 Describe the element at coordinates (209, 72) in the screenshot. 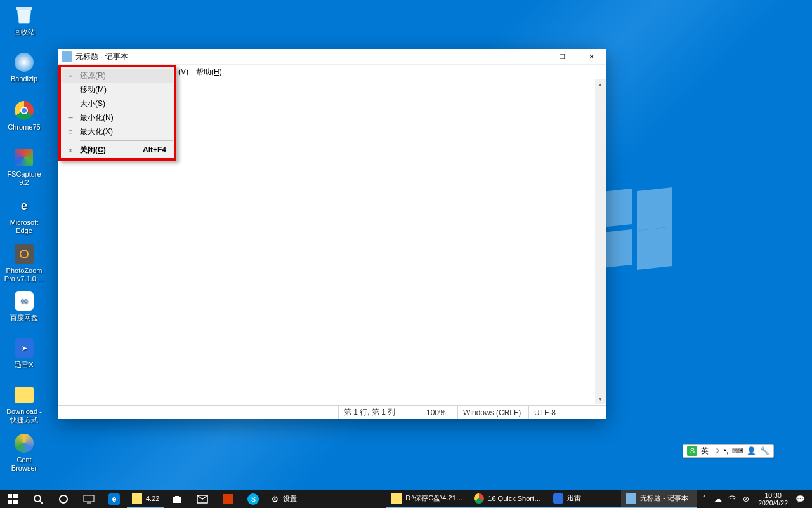

I see `menu-help: 帮助(H)` at that location.